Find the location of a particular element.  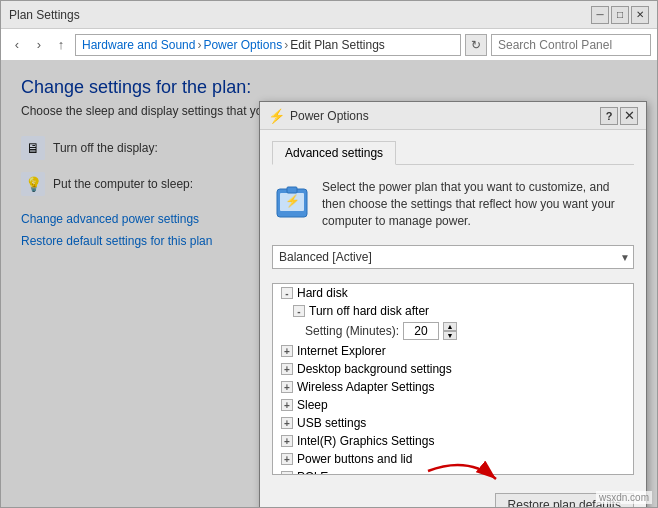

ie-expand: + is located at coordinates (287, 351).